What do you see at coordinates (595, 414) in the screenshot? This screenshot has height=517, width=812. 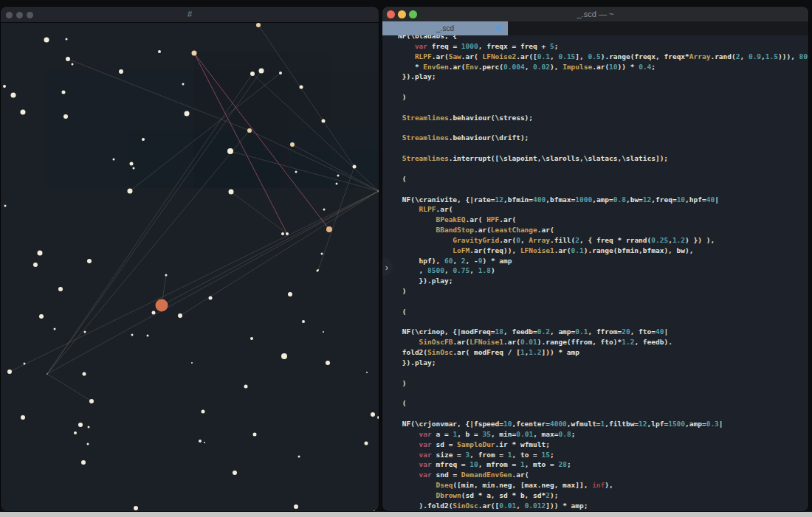 I see `code-line` at bounding box center [595, 414].